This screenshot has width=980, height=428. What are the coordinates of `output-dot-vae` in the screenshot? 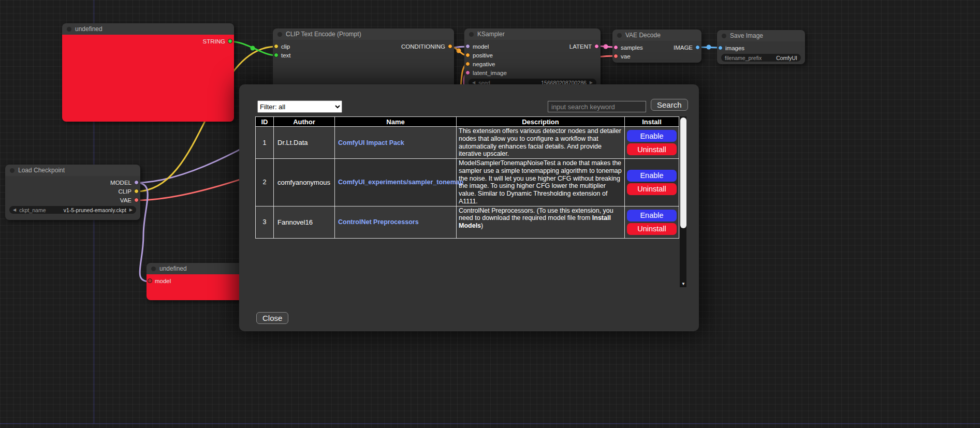 It's located at (137, 200).